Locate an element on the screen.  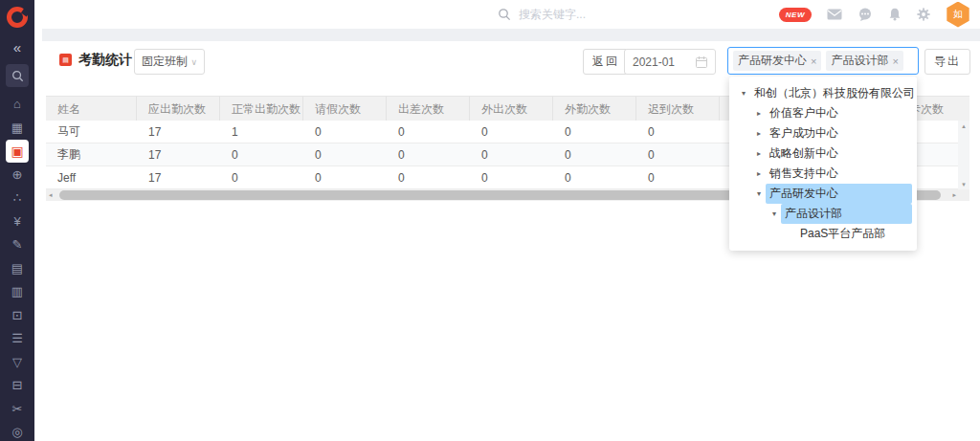
sidebar-item-schedule-icon: ☰ is located at coordinates (17, 339).